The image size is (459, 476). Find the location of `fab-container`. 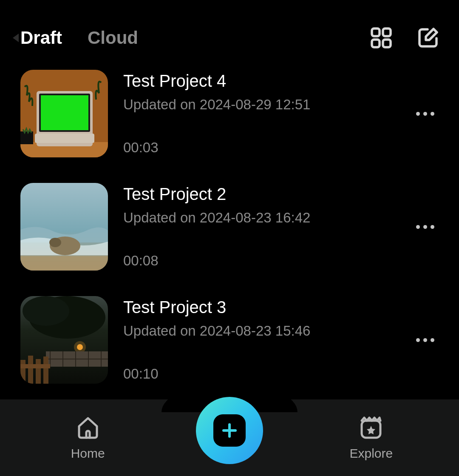

fab-container is located at coordinates (230, 430).